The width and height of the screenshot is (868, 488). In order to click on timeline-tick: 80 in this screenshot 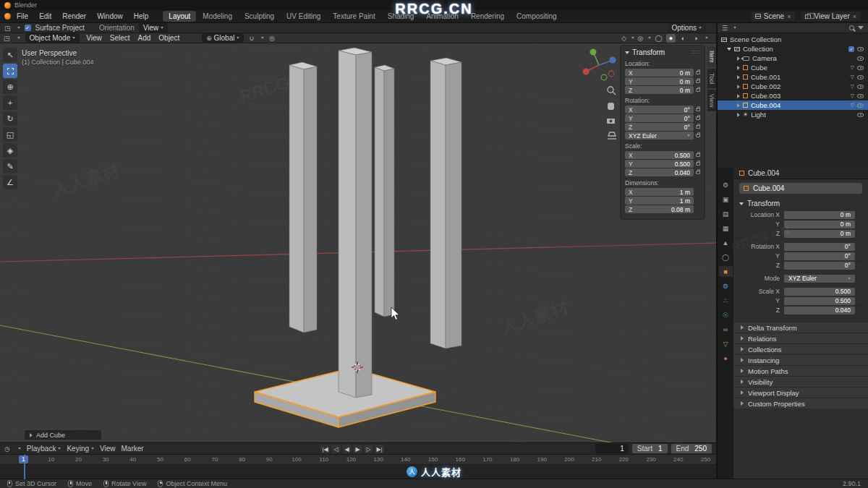, I will do `click(242, 460)`.